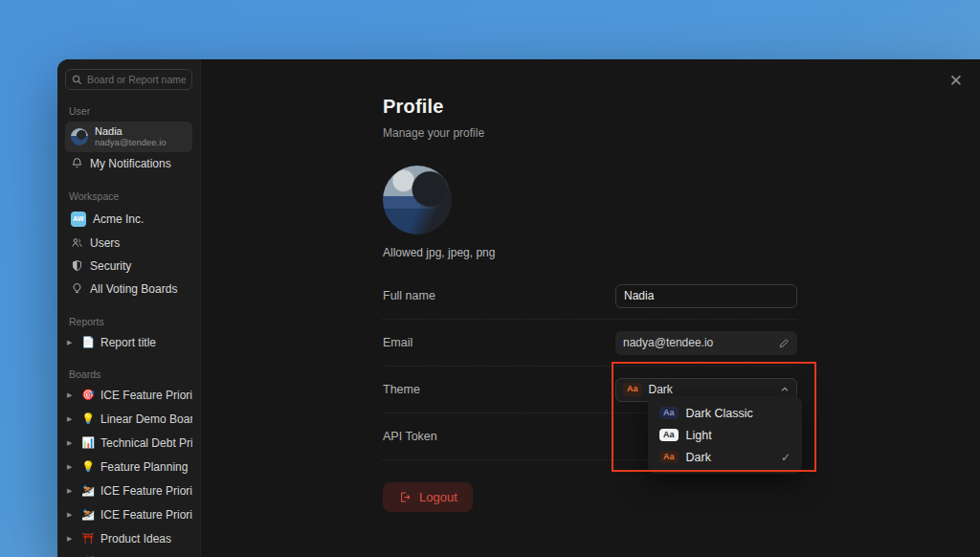 This screenshot has width=980, height=557. What do you see at coordinates (128, 395) in the screenshot?
I see `sidebar-item-board: ▶ 🎯 ICE Feature Priorities` at bounding box center [128, 395].